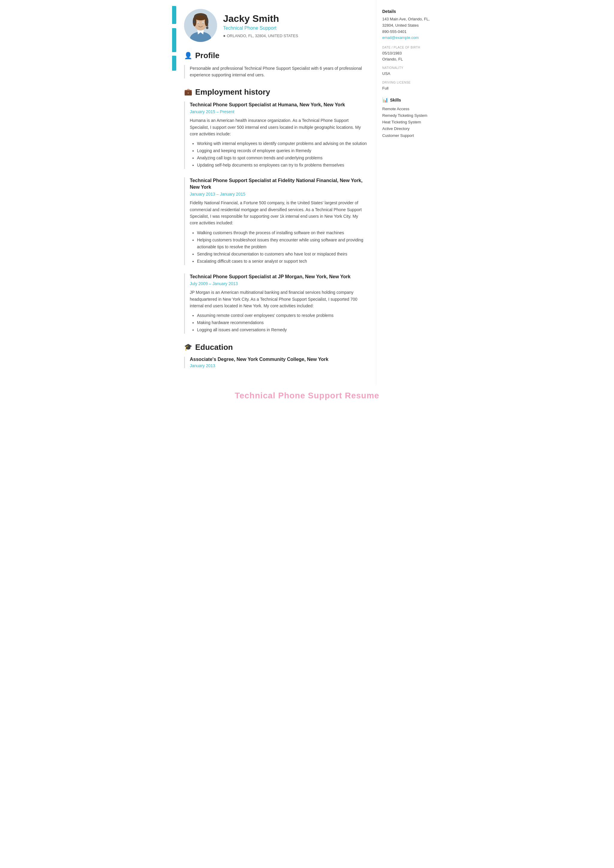 The width and height of the screenshot is (614, 868). What do you see at coordinates (409, 100) in the screenshot?
I see `skills-header: 📊 Skills` at bounding box center [409, 100].